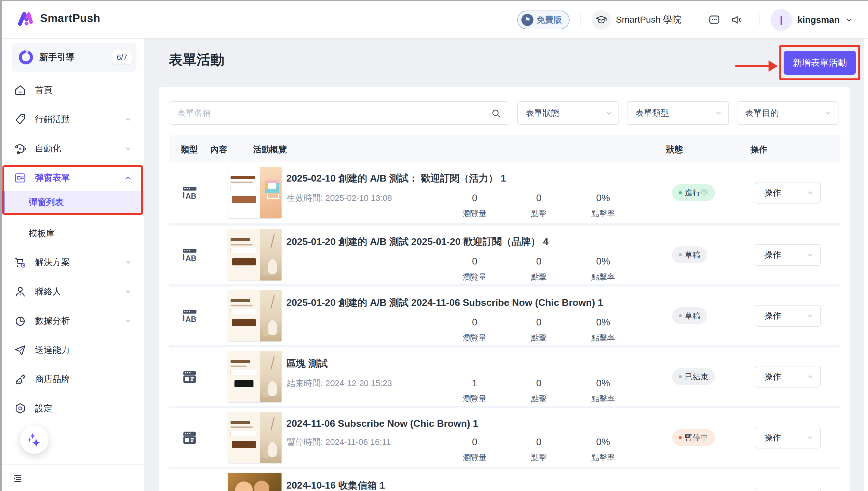  I want to click on tag-icon, so click(20, 119).